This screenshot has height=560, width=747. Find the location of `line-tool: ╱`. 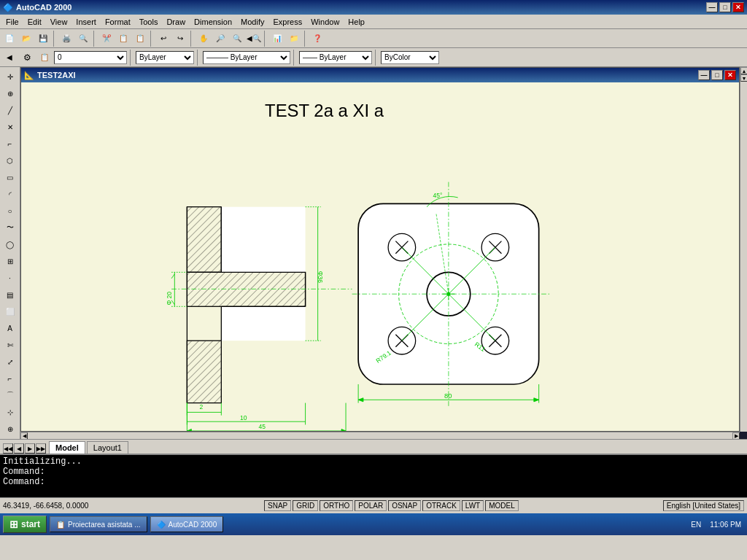

line-tool: ╱ is located at coordinates (10, 110).